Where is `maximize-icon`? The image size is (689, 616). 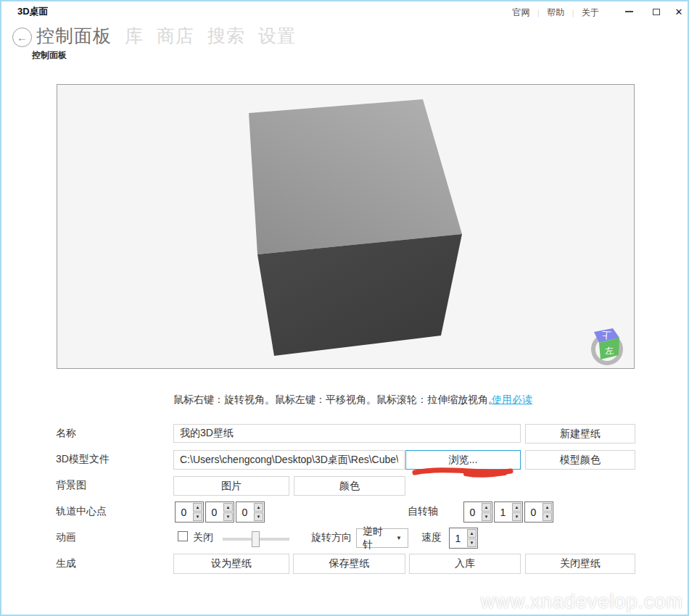 maximize-icon is located at coordinates (656, 12).